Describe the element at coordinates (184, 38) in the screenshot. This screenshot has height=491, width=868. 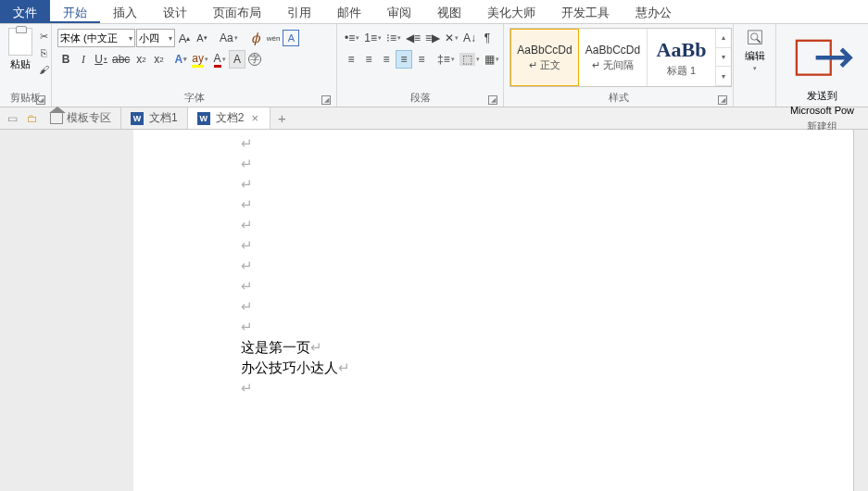
I see `grow-font-button: A▴` at that location.